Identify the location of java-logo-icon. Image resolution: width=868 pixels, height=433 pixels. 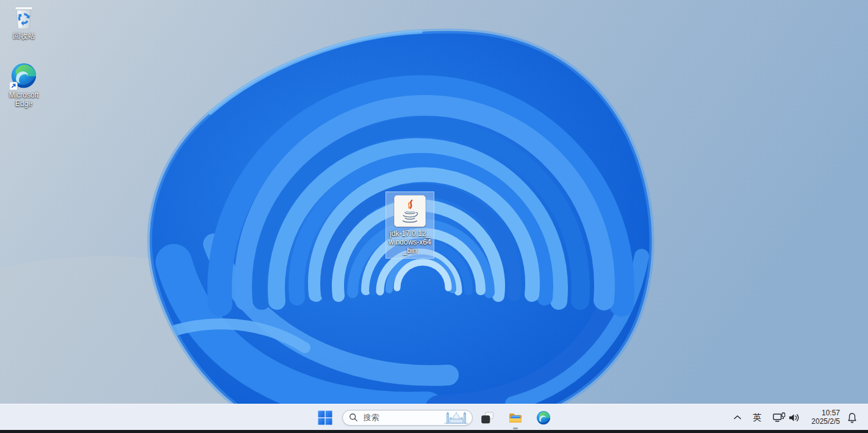
(410, 211).